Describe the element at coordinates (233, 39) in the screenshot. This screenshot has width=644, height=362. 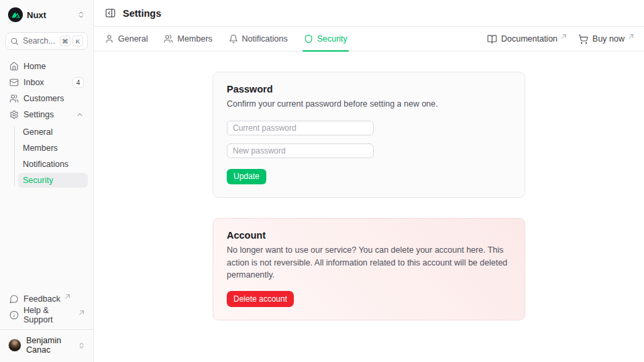
I see `bell-icon` at that location.